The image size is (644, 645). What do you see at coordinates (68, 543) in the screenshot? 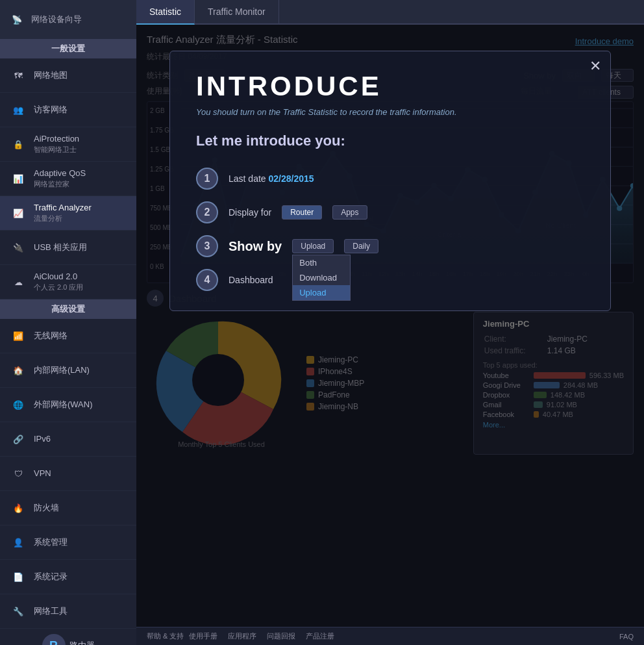
I see `sidebar-item-sysadmin: 👤 系统管理` at bounding box center [68, 543].